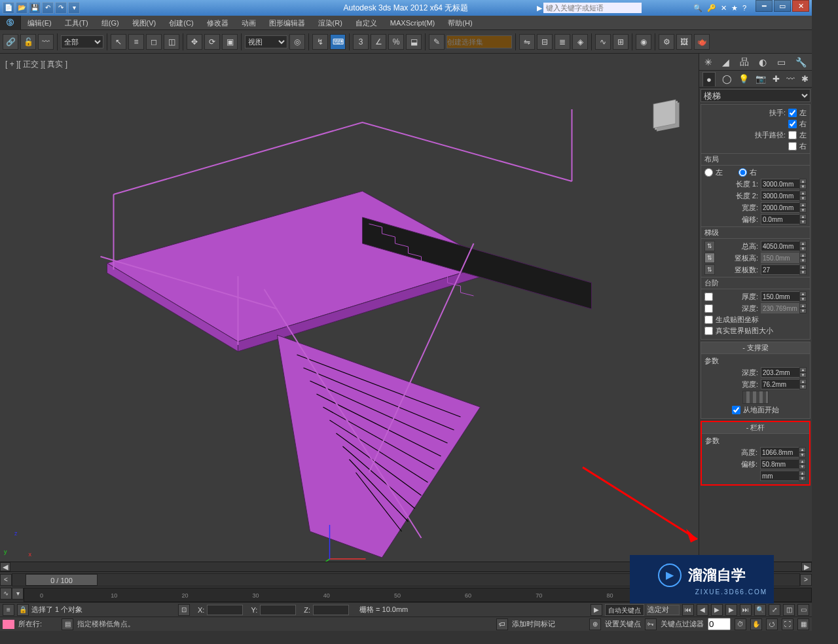 This screenshot has width=838, height=644. I want to click on select-name-icon: ≡, so click(136, 42).